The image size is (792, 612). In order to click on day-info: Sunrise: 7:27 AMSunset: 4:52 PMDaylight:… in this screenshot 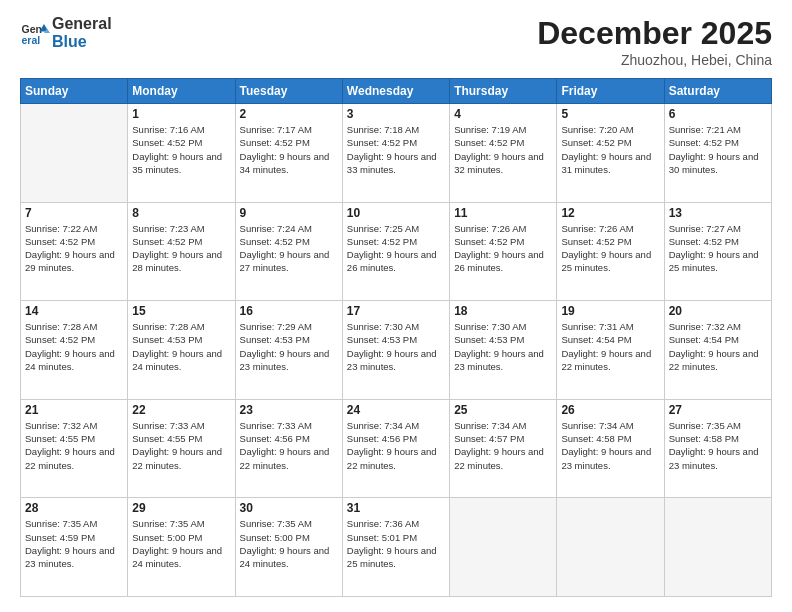, I will do `click(718, 248)`.